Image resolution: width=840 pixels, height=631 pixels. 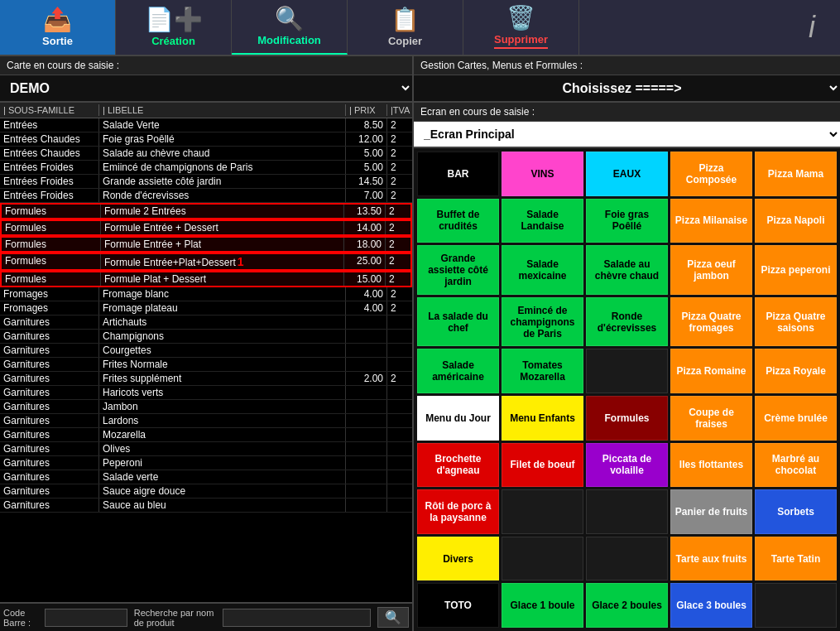 I want to click on table-row: Garnitures Sauce au bleu, so click(x=206, y=505).